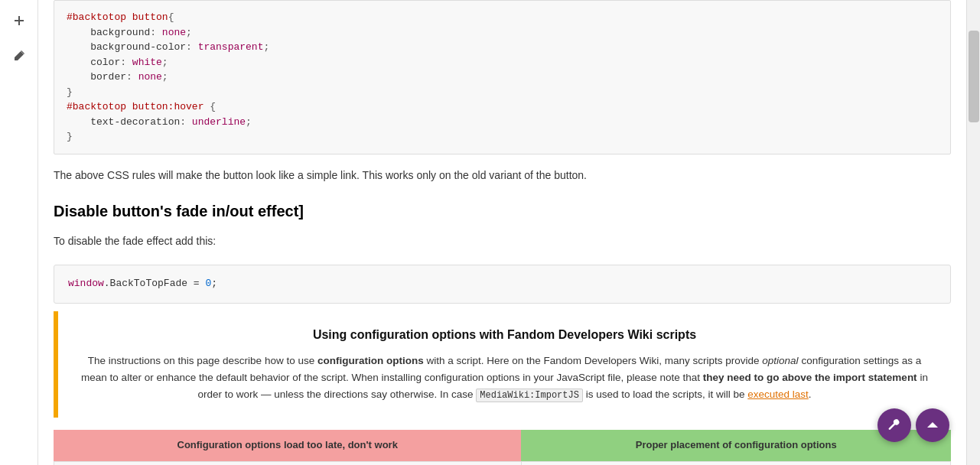 Image resolution: width=980 pixels, height=465 pixels. What do you see at coordinates (505, 378) in the screenshot?
I see `callout-body: The instructions on this page describe h…` at bounding box center [505, 378].